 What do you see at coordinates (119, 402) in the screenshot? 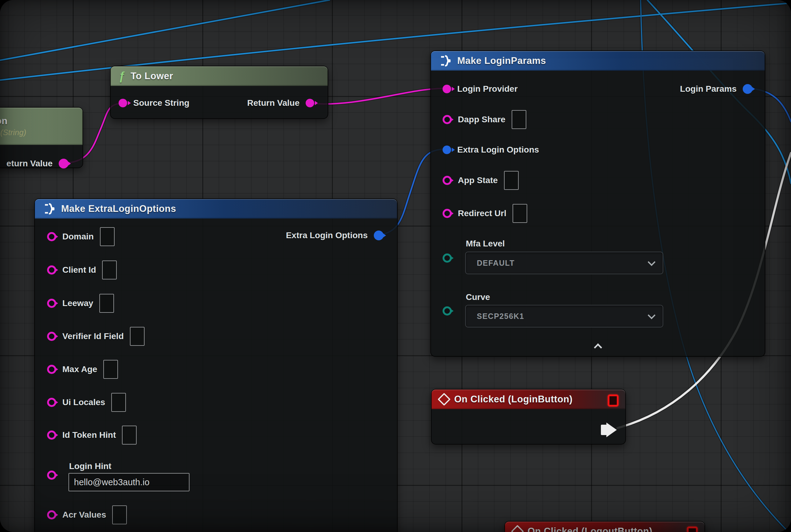
I see `ui-locales-value-field` at bounding box center [119, 402].